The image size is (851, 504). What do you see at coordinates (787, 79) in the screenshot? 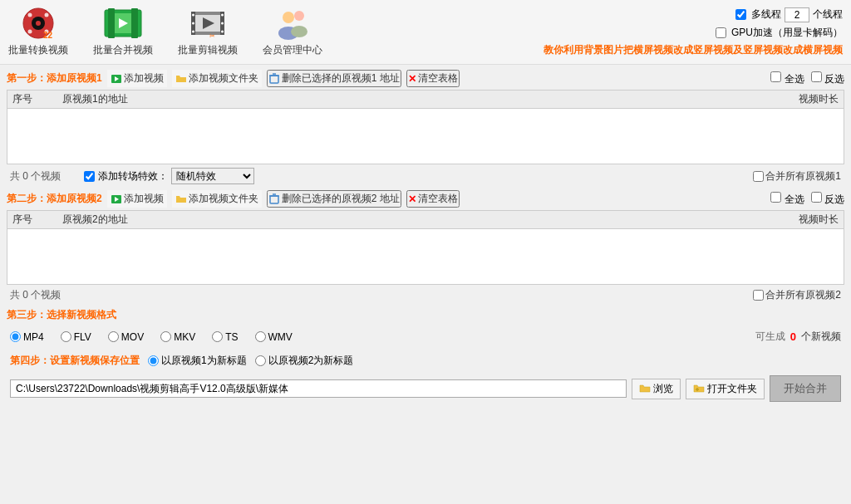
I see `step1-select-all: 全选` at bounding box center [787, 79].